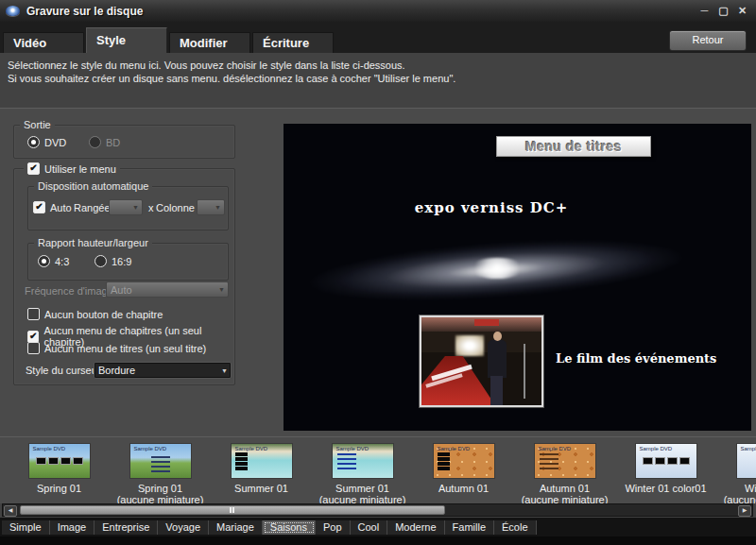 This screenshot has height=545, width=756. Describe the element at coordinates (176, 208) in the screenshot. I see `colonne-label: Colonne` at that location.